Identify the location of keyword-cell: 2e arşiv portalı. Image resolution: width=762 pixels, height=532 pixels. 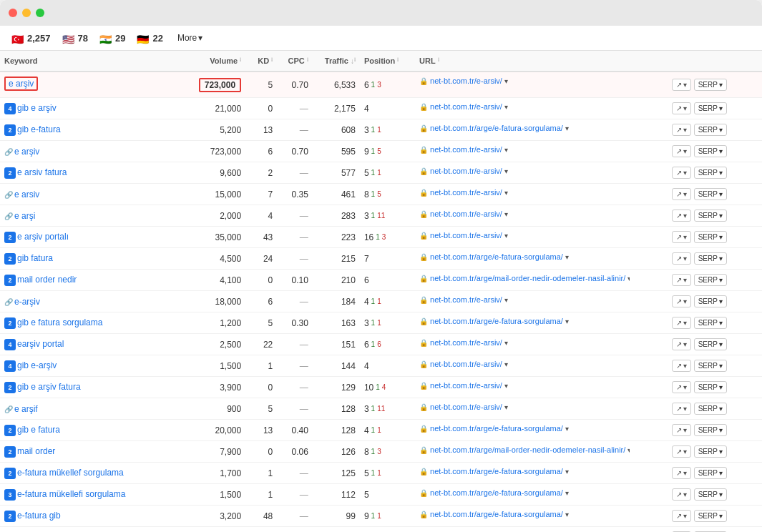
(94, 237).